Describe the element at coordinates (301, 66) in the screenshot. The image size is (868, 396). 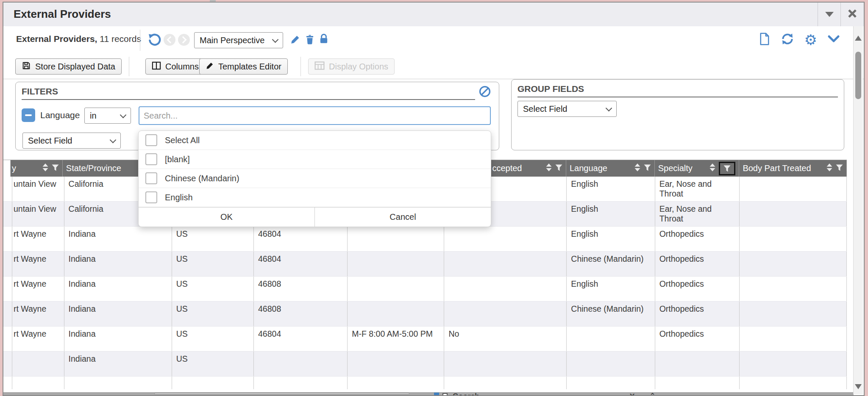
I see `button-row-divider` at that location.